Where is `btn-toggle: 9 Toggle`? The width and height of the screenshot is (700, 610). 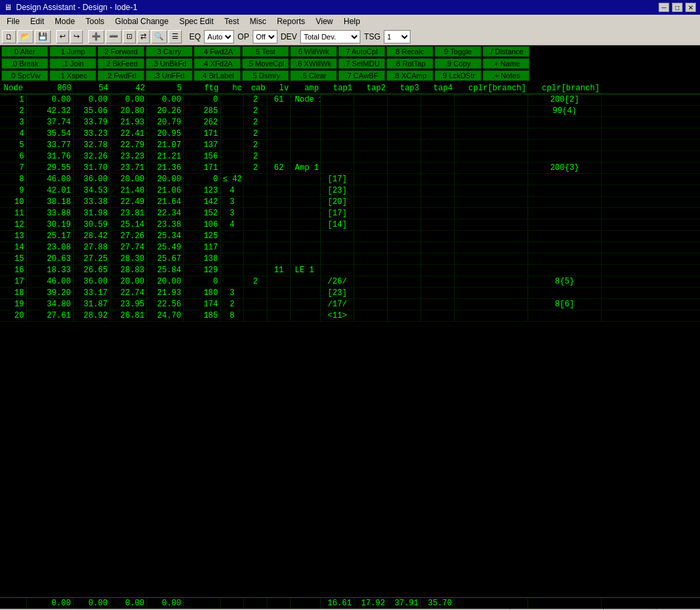 btn-toggle: 9 Toggle is located at coordinates (458, 52).